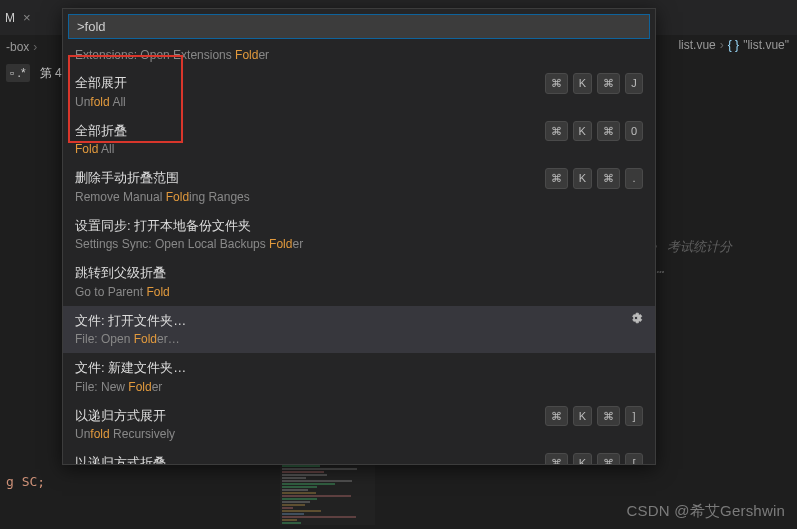 The image size is (797, 529). Describe the element at coordinates (189, 226) in the screenshot. I see `command-primary-label: 设置同步: 打开本地备份文件夹` at that location.